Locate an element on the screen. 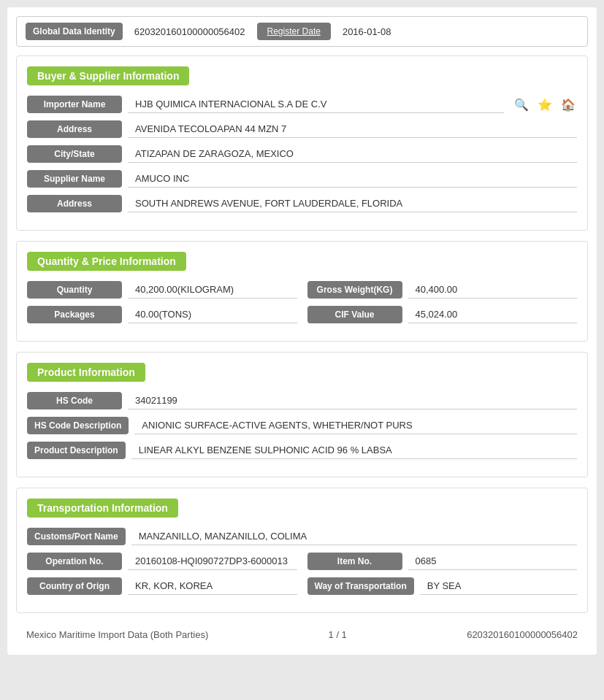 The width and height of the screenshot is (604, 700). supplier-name-label: Supplier Name is located at coordinates (74, 179).